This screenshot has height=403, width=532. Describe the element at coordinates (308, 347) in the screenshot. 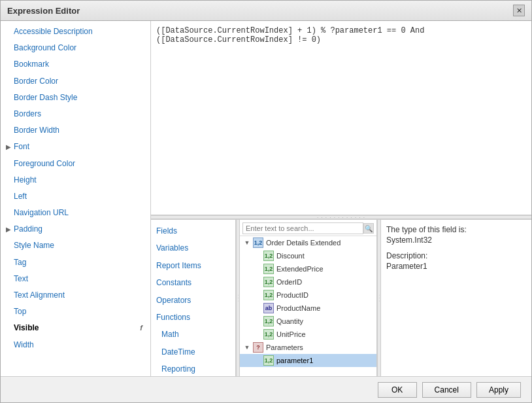

I see `tree-node: ▼?Parameters` at that location.